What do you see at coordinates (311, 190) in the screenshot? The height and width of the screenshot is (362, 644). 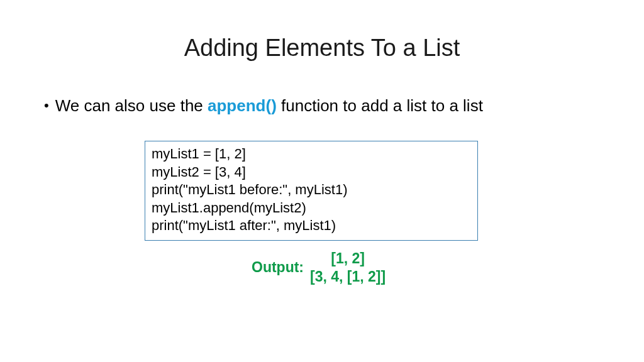 I see `code-line: print("myList1 before:", myList1)` at bounding box center [311, 190].